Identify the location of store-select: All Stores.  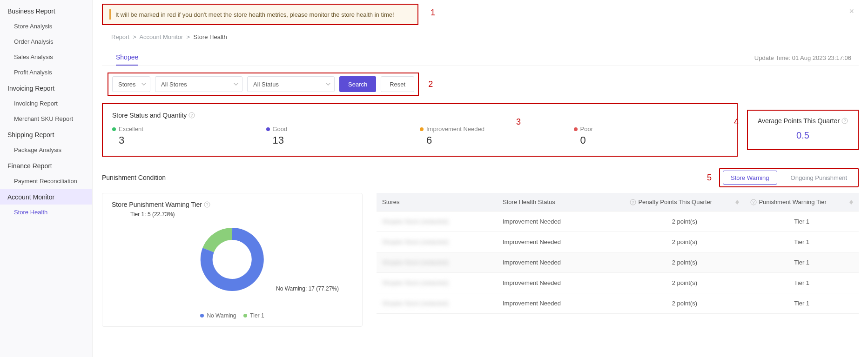
(199, 84).